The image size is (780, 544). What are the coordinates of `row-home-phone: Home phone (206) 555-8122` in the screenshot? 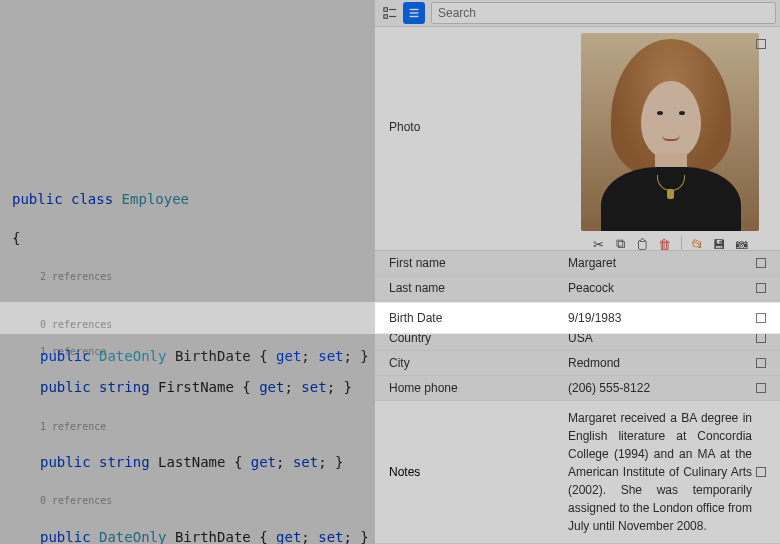 It's located at (578, 388).